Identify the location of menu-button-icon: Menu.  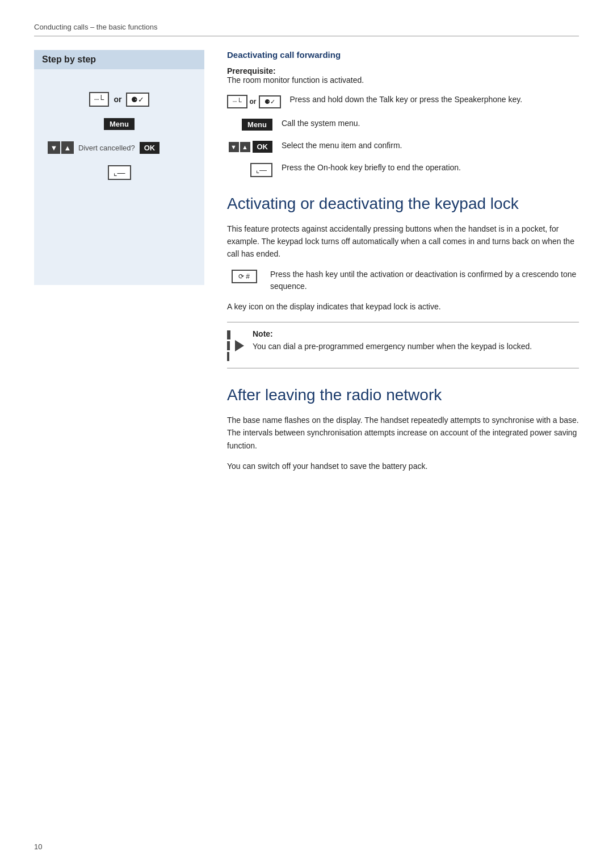
(119, 124).